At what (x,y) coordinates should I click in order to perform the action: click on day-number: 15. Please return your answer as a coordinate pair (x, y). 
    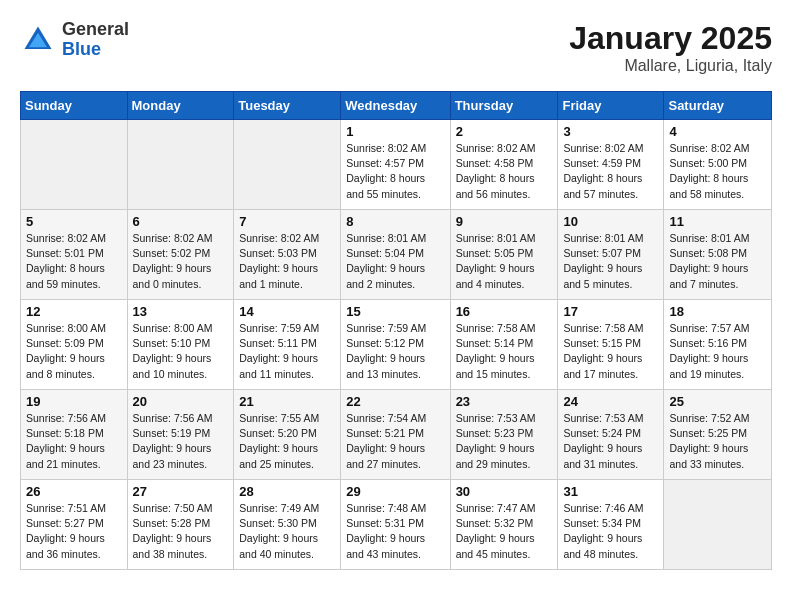
    Looking at the image, I should click on (395, 312).